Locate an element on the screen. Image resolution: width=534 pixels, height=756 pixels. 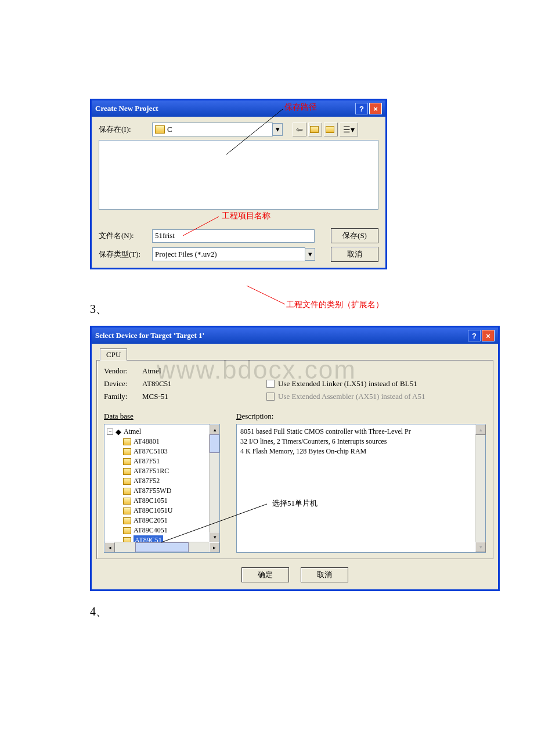
scrollbar-horizontal: ◂ ▸ is located at coordinates (162, 547).